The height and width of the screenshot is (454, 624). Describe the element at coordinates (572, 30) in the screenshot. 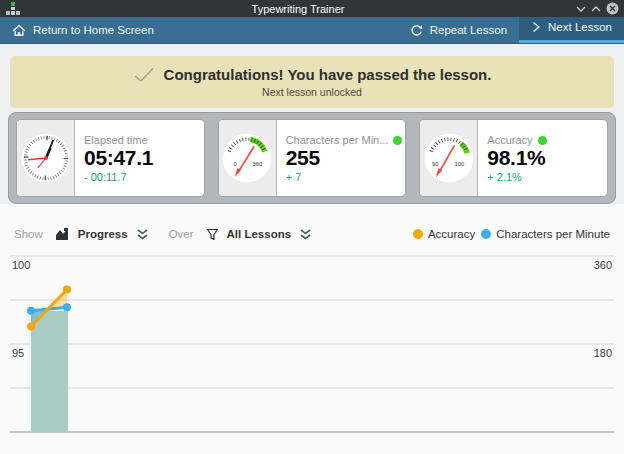

I see `next-lesson-button: Next Lesson` at that location.